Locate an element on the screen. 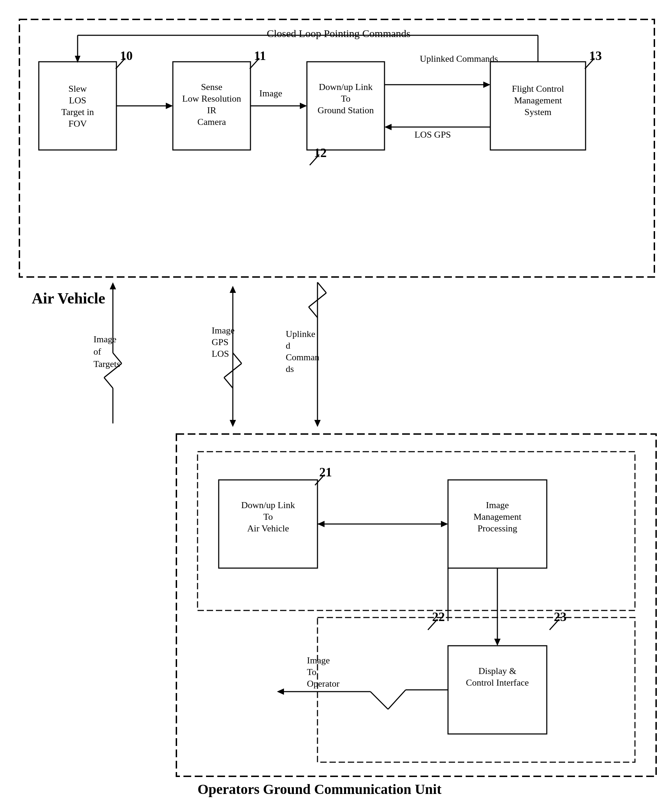  downup-ground-text-1: Down/up Link is located at coordinates (268, 505).